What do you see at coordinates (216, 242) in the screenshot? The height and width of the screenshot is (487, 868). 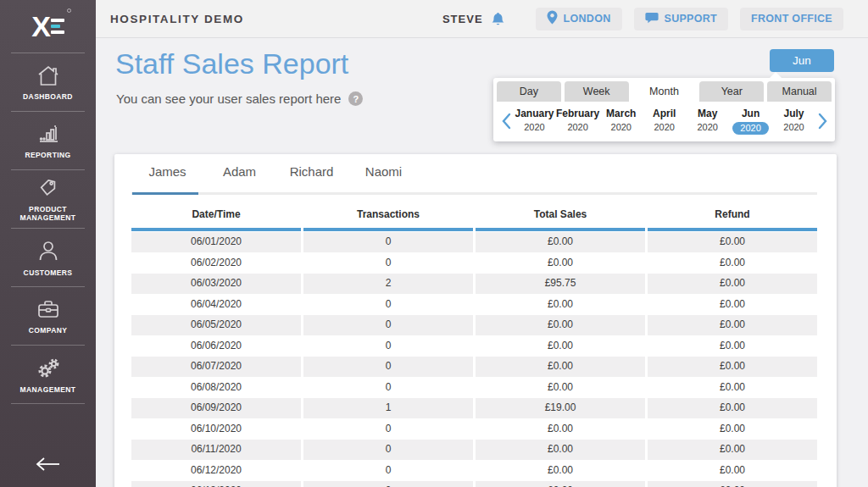 I see `table-cell: 06/01/2020` at bounding box center [216, 242].